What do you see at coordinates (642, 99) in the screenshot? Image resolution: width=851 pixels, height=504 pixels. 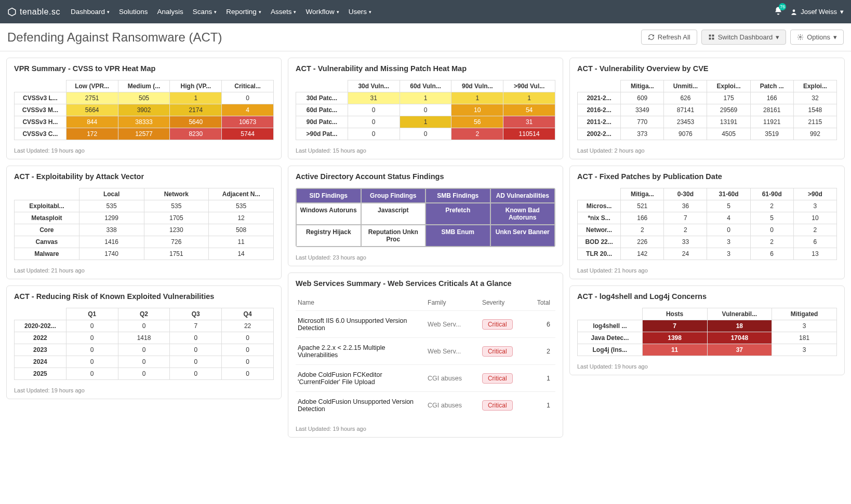 I see `cell: 609` at bounding box center [642, 99].